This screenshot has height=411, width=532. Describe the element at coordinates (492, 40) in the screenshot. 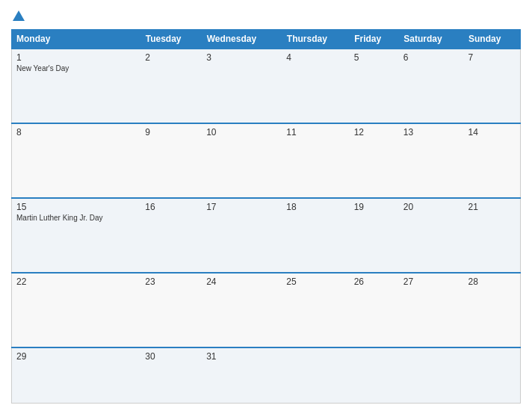

I see `day-header-sunday: Sunday` at that location.